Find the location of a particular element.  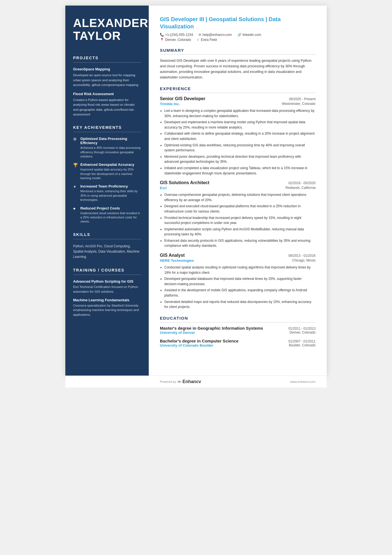

course-1-desc: Esri Technical Certification focused on … is located at coordinates (107, 289).